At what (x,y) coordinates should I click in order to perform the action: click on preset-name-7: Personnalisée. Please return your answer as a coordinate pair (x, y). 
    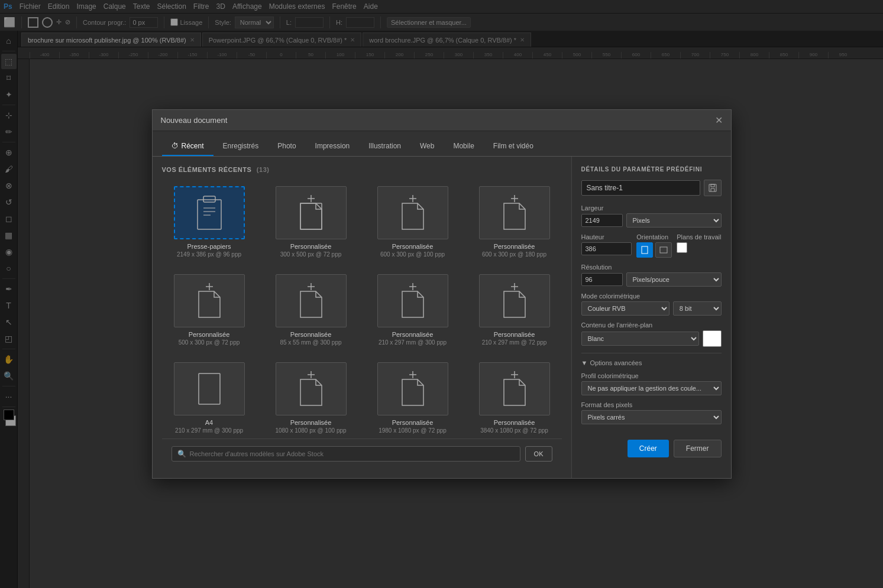
    Looking at the image, I should click on (515, 334).